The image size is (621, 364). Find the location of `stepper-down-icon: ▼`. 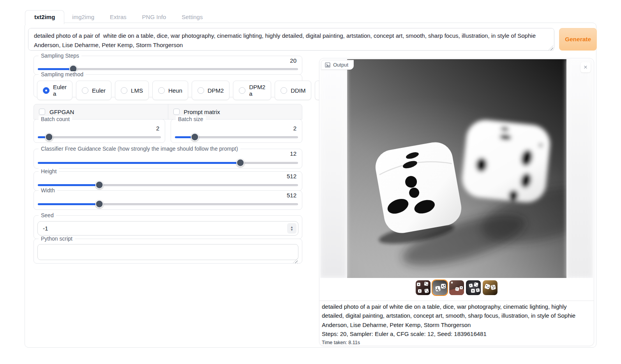

stepper-down-icon: ▼ is located at coordinates (292, 230).